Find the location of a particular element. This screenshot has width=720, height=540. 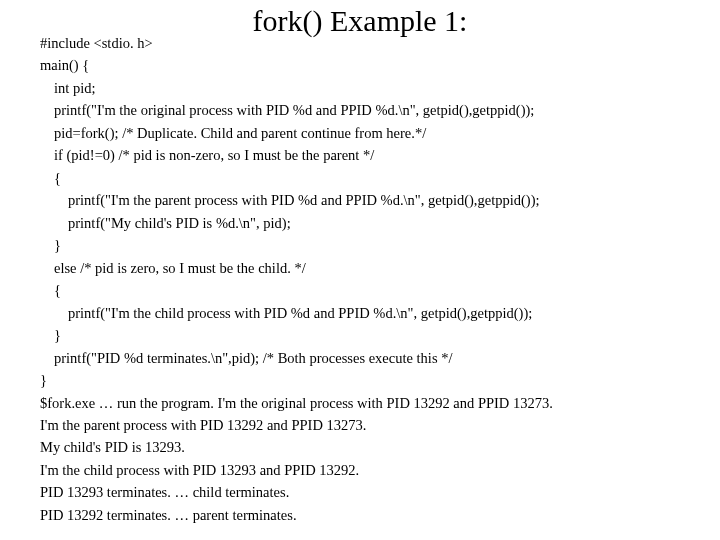

code-line: I'm the parent process with PID 13292 an… is located at coordinates (360, 425).